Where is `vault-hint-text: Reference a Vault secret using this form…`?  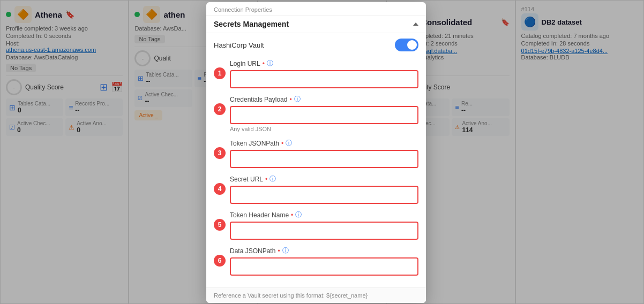
vault-hint-text: Reference a Vault secret using this form… is located at coordinates (290, 295).